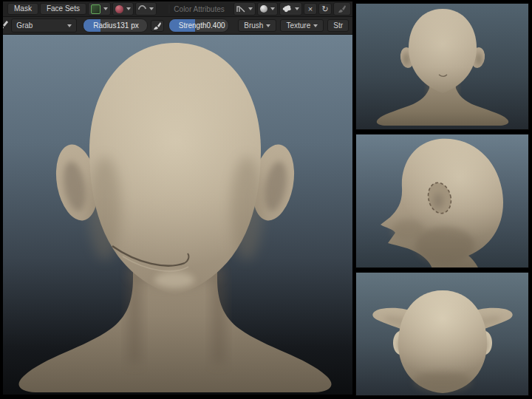  I want to click on radius-label: Radius, so click(105, 25).